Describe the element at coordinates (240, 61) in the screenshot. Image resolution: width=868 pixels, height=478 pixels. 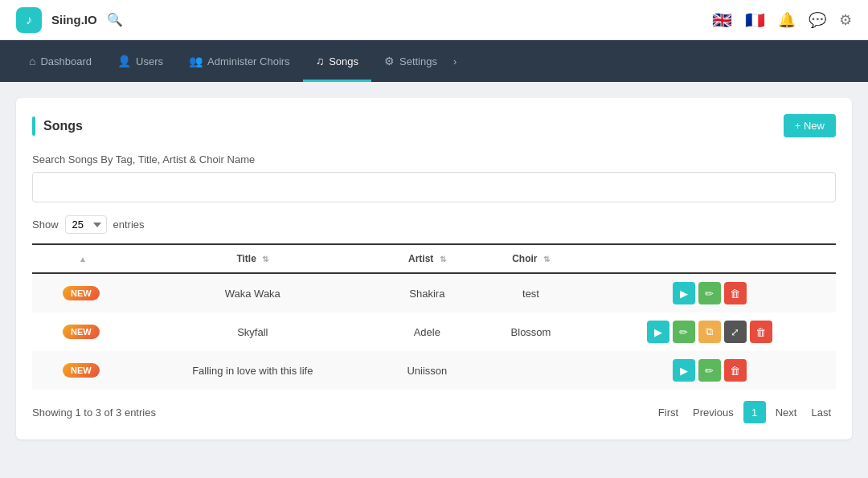
I see `sidebar-item-administer-choirs: 👥 Administer Choirs` at that location.